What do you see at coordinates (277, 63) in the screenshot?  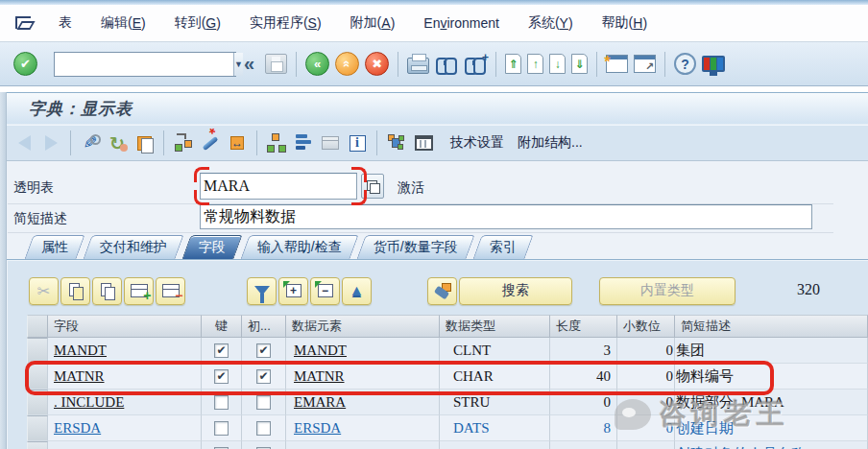 I see `save-button` at bounding box center [277, 63].